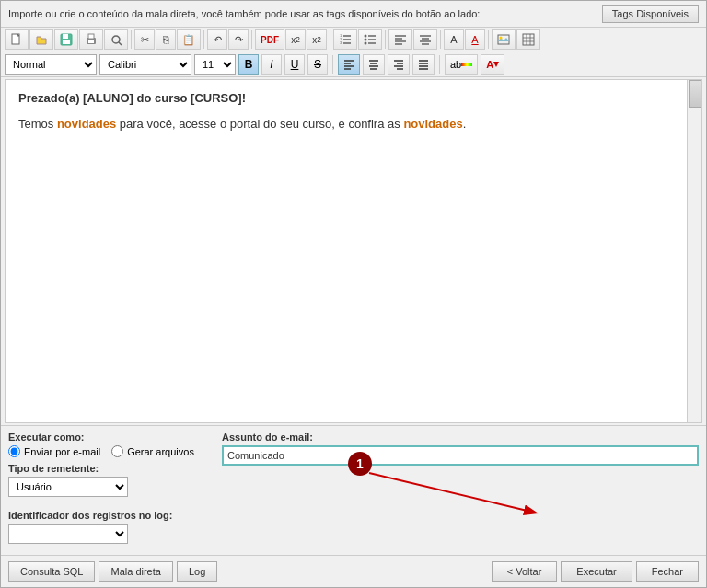  What do you see at coordinates (204, 40) in the screenshot?
I see `sep2` at bounding box center [204, 40].